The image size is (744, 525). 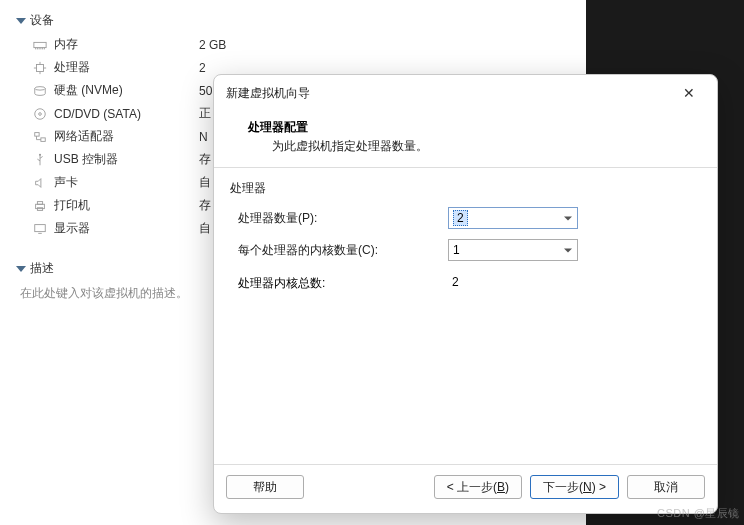 I want to click on description-section-title: 描述, so click(x=42, y=268).